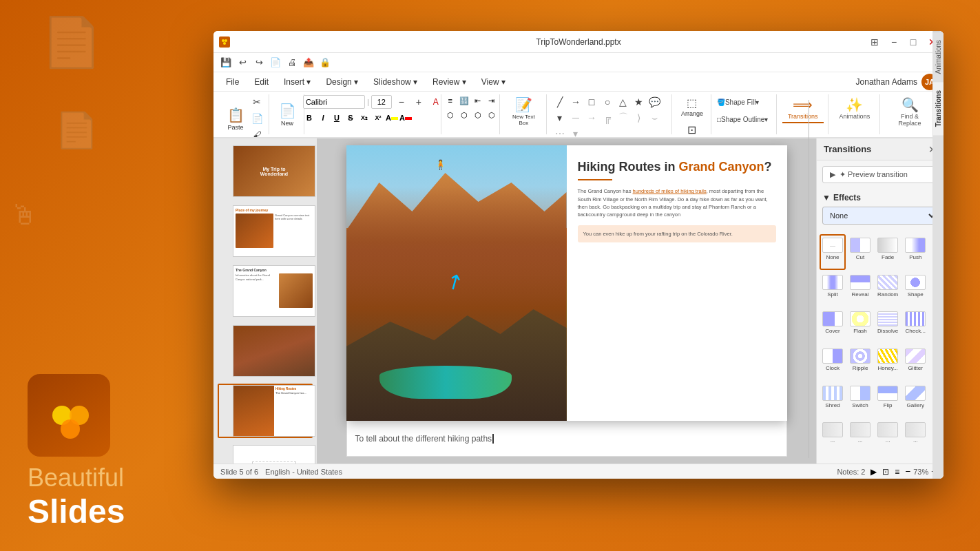 This screenshot has height=551, width=980. Describe the element at coordinates (265, 291) in the screenshot. I see `slide-thumb-3: 3 The Grand Canyon Information about the…` at that location.